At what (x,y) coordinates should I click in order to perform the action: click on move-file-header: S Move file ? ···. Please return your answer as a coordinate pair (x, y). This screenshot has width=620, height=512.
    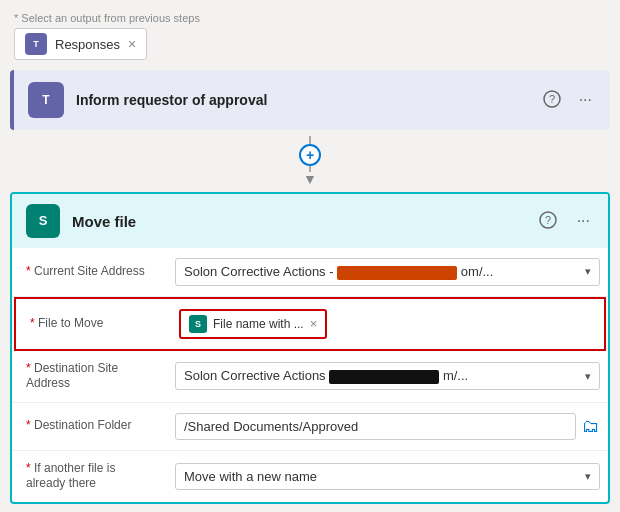
    Looking at the image, I should click on (310, 221).